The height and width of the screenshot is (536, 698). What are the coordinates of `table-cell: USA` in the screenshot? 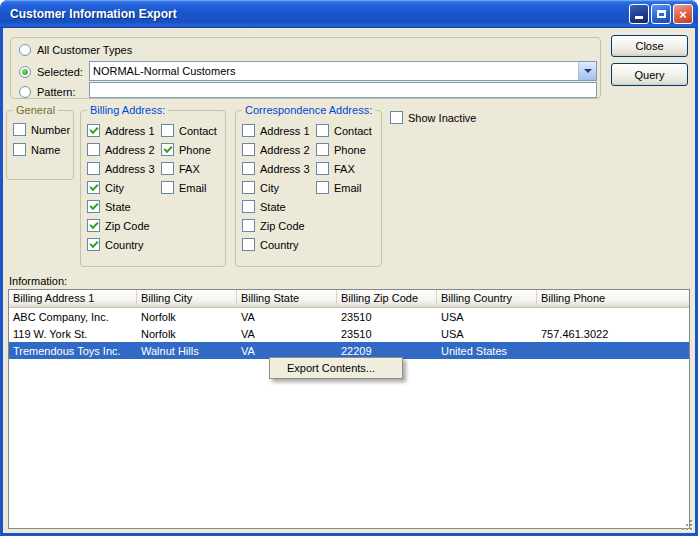 It's located at (487, 334).